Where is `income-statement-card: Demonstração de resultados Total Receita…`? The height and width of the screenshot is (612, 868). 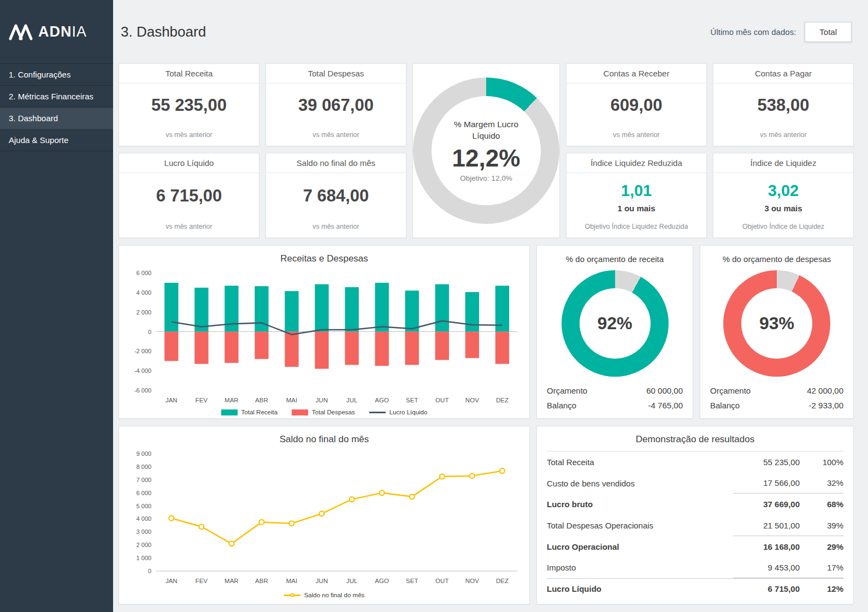
income-statement-card: Demonstração de resultados Total Receita… is located at coordinates (695, 515).